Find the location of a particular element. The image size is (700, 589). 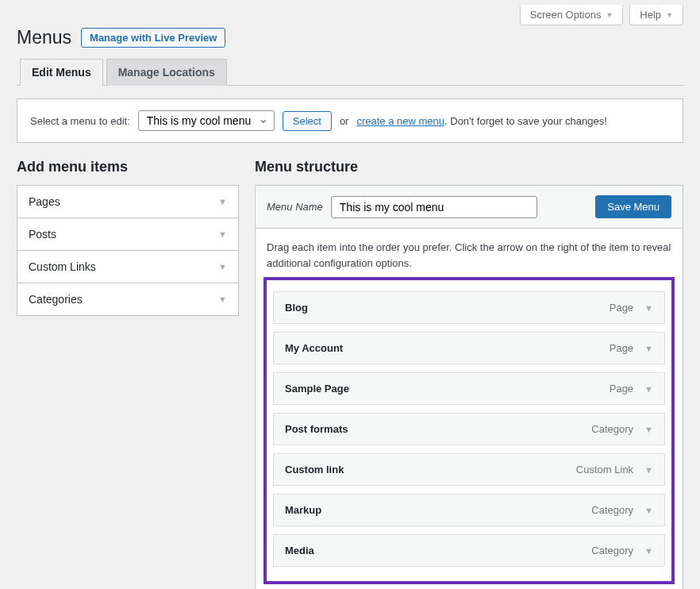

menu-structure-title: Menu structure is located at coordinates (469, 167).